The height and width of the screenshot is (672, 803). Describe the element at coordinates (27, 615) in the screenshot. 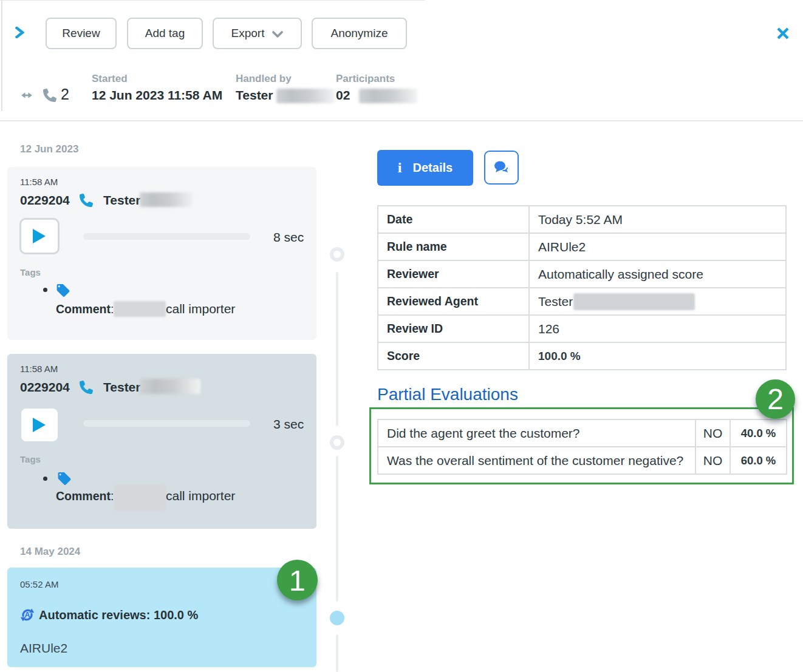

I see `svg-text: A` at that location.